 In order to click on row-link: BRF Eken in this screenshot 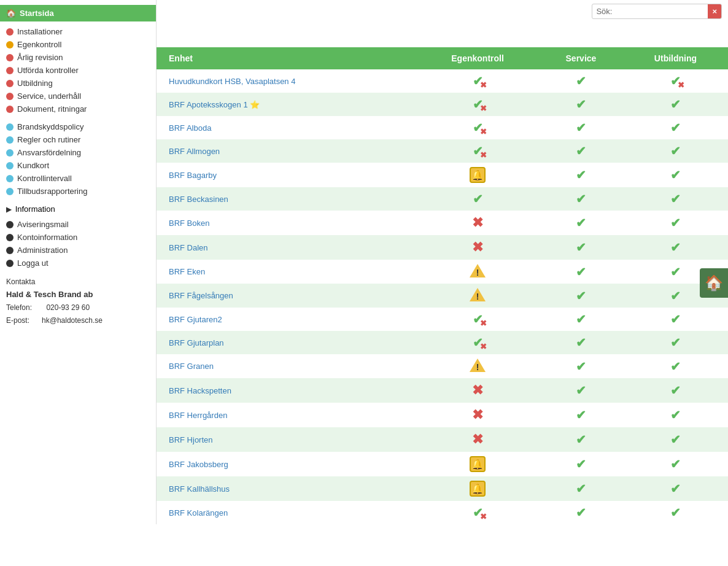, I will do `click(187, 271)`.